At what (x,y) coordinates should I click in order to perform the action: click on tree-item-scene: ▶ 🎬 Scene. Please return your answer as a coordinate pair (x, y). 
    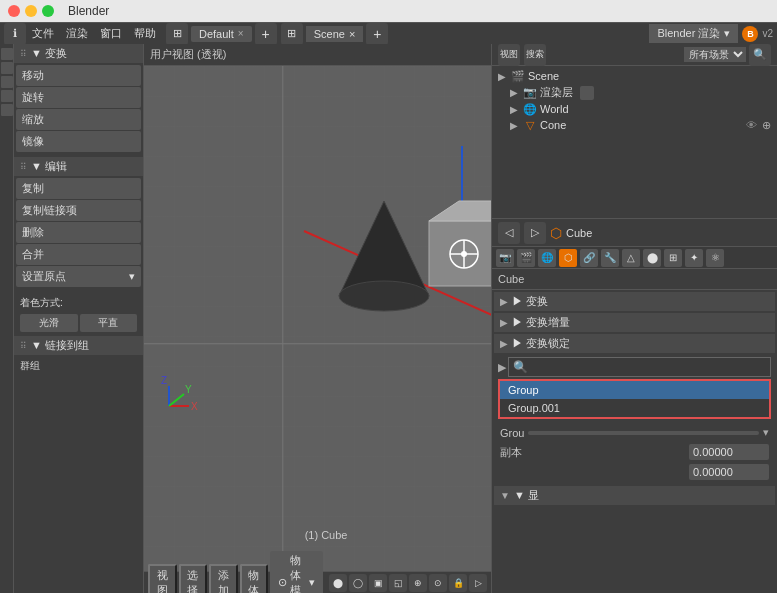
    Looking at the image, I should click on (634, 76).